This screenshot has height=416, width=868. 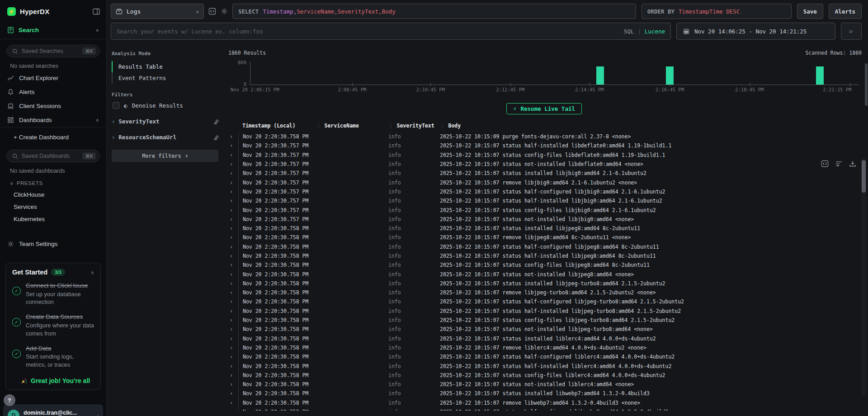 I want to click on preset-services: Services, so click(x=53, y=207).